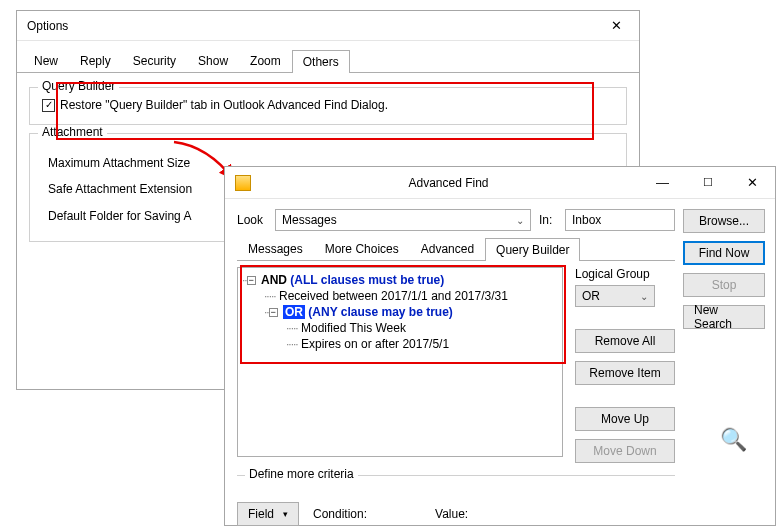 The width and height of the screenshot is (783, 531). What do you see at coordinates (620, 220) in the screenshot?
I see `in-input: Inbox` at bounding box center [620, 220].